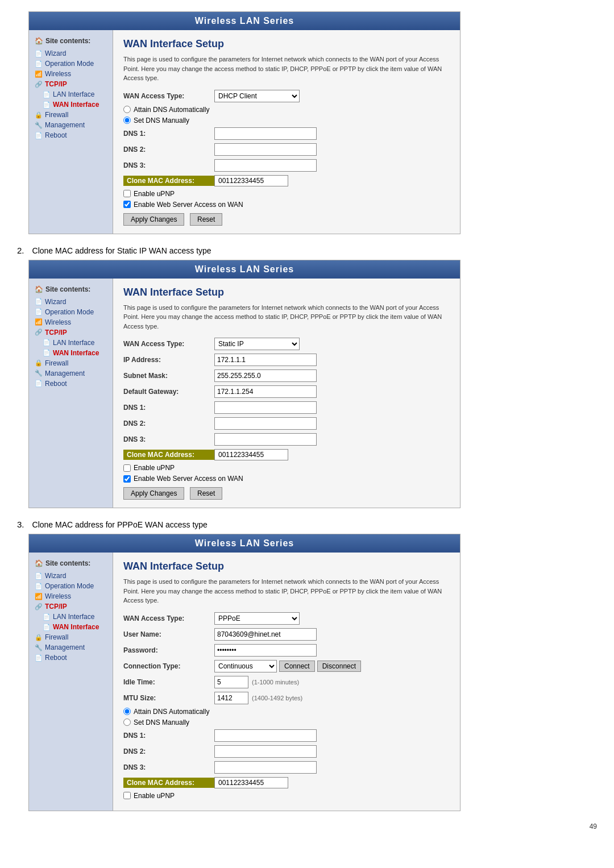 The height and width of the screenshot is (868, 614). I want to click on firewall-icon-2: 🔒, so click(39, 363).